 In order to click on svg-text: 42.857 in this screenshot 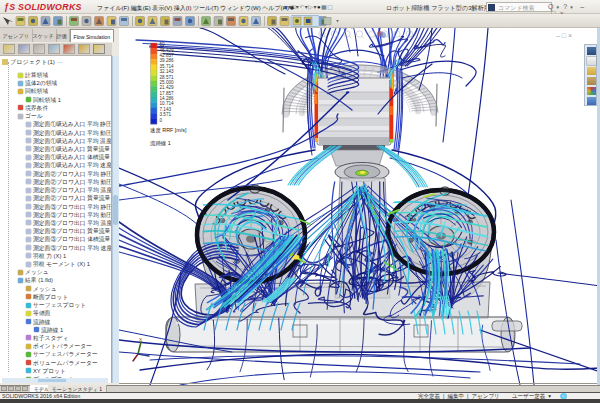, I will do `click(167, 56)`.